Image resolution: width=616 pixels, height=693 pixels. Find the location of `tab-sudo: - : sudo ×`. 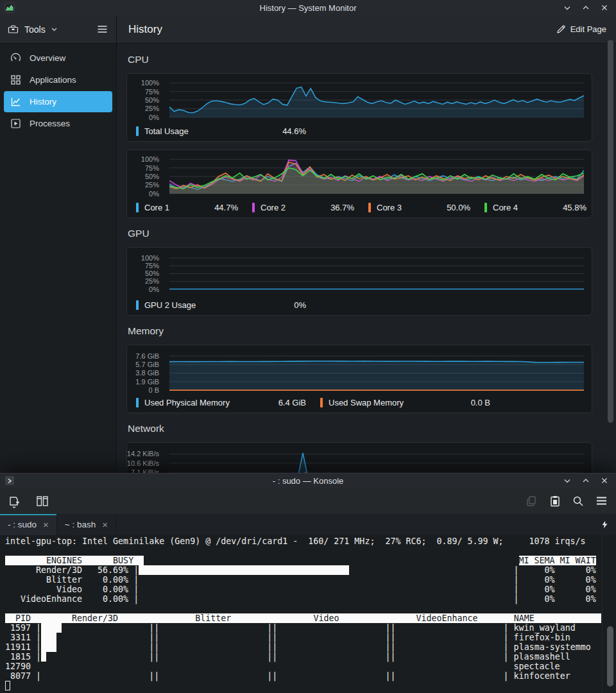

tab-sudo: - : sudo × is located at coordinates (28, 525).